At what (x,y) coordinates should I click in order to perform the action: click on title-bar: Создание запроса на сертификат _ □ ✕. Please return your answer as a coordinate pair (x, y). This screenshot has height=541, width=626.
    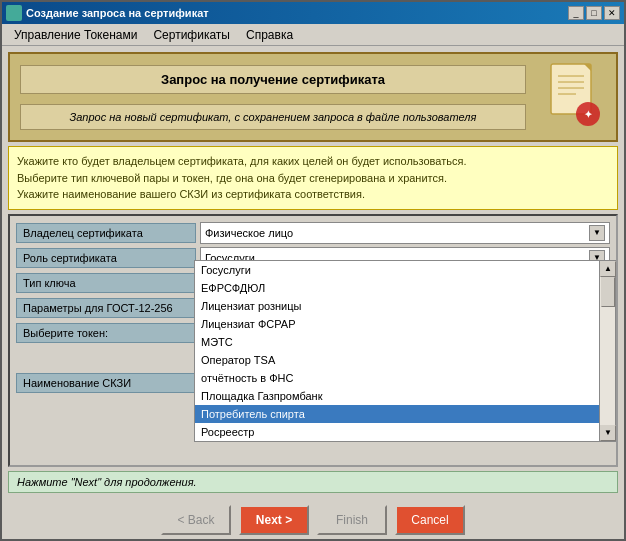
    Looking at the image, I should click on (313, 13).